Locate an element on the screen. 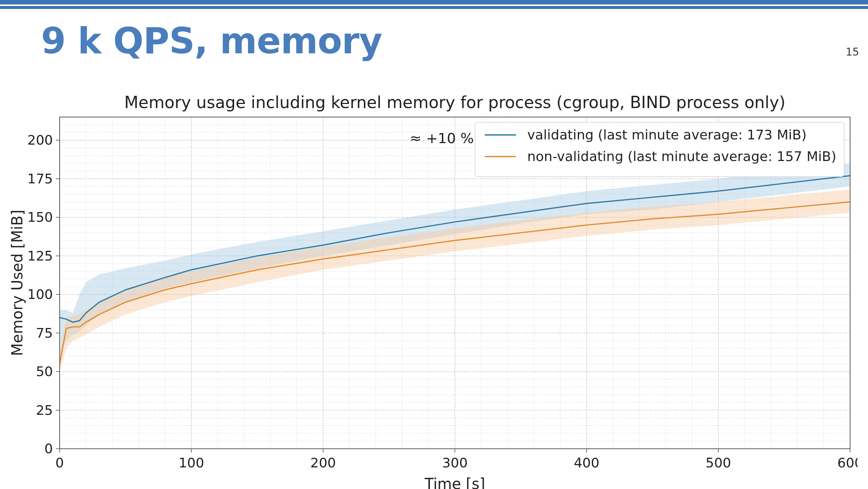 This screenshot has width=868, height=489. svg-text: 175 is located at coordinates (40, 179).